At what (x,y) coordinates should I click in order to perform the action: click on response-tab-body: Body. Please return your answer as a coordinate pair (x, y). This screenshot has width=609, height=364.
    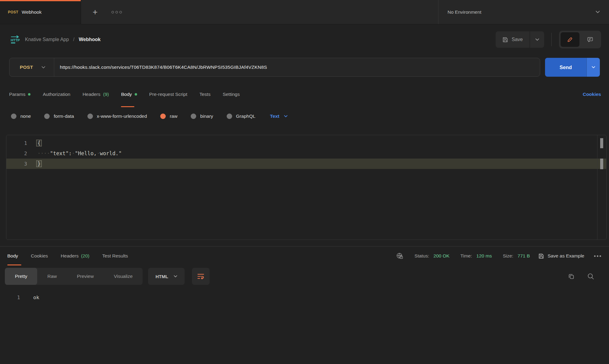
    Looking at the image, I should click on (13, 256).